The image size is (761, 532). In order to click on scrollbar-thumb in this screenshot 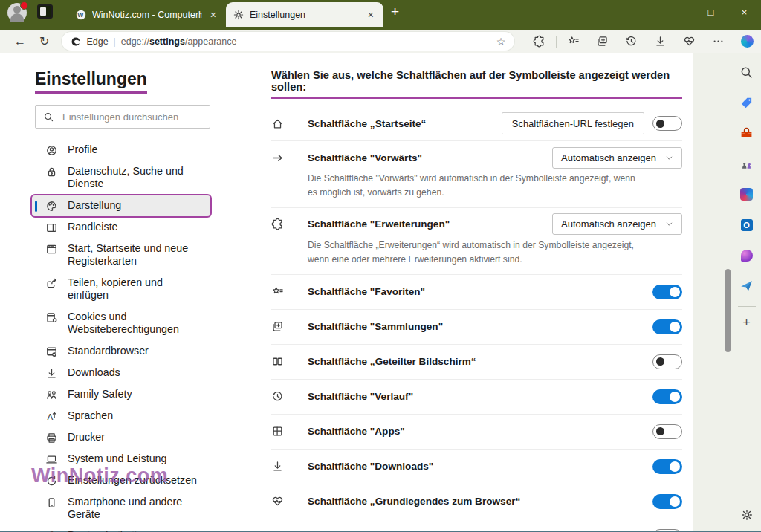, I will do `click(728, 311)`.